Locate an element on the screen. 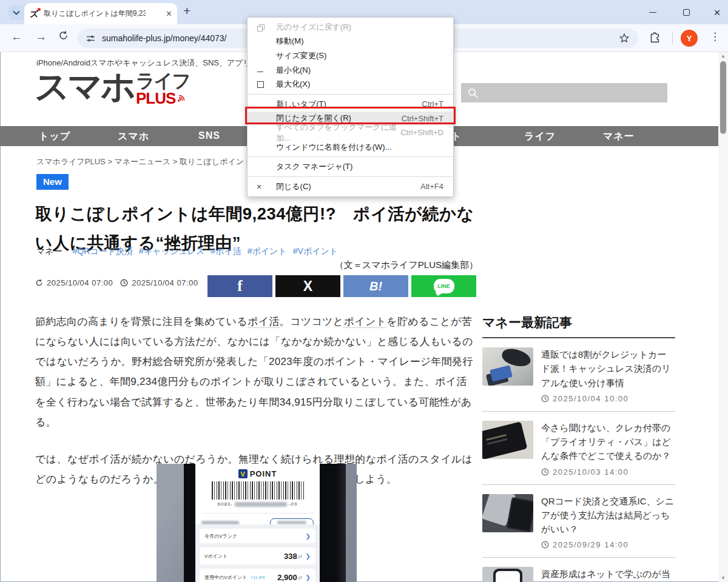 Image resolution: width=728 pixels, height=582 pixels. vpoint-logo-icon: V is located at coordinates (243, 474).